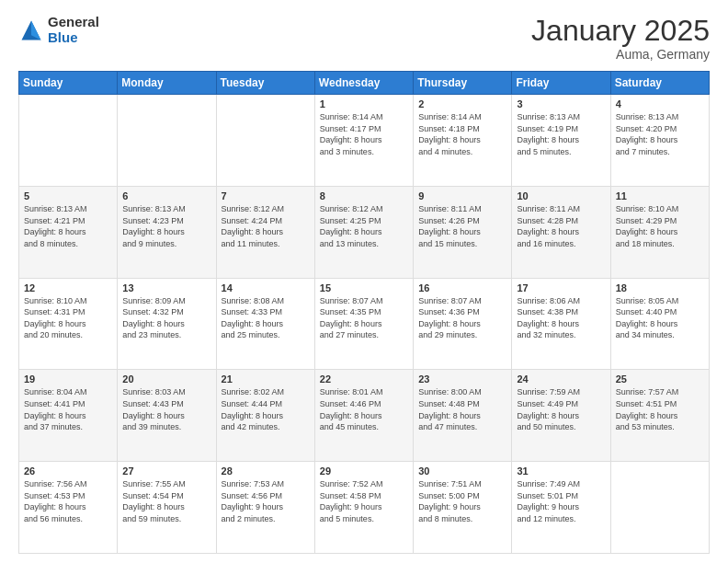  I want to click on calendar-cell: 23Sunrise: 8:00 AM Sunset: 4:48 PM Dayli…, so click(463, 416).